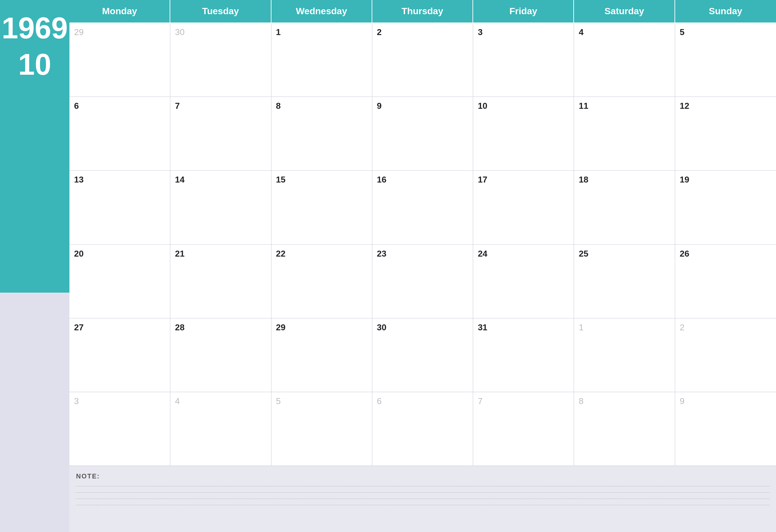 This screenshot has height=532, width=776. I want to click on day-cell: 13, so click(120, 208).